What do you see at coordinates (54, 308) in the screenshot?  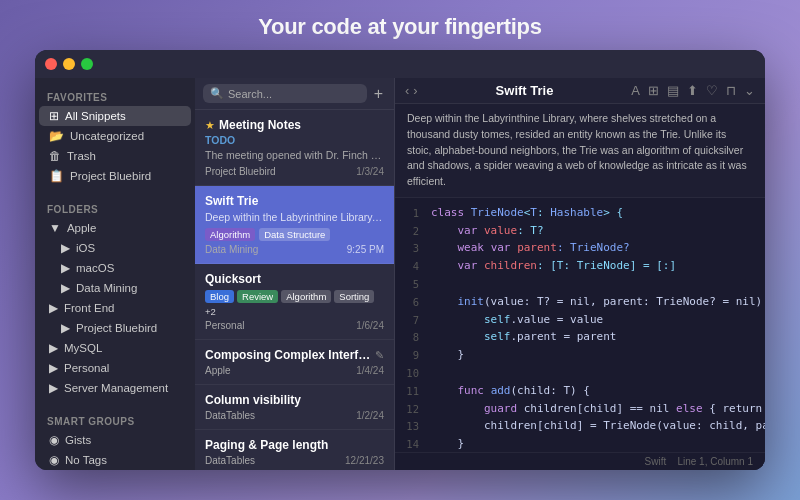 I see `chevron-icon-2: ▶` at bounding box center [54, 308].